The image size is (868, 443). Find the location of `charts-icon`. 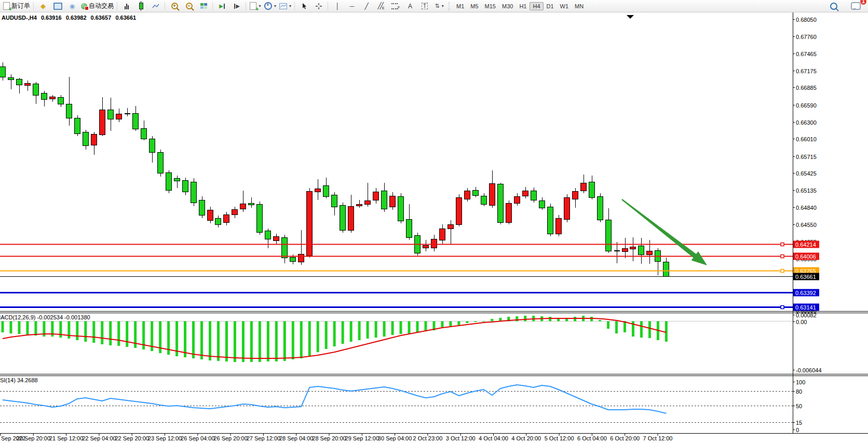

charts-icon is located at coordinates (58, 6).